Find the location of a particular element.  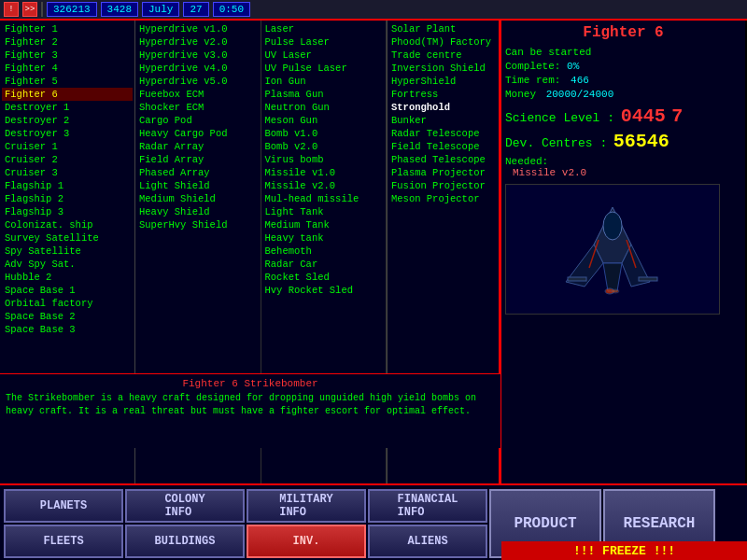

forward-btn: >> is located at coordinates (30, 9).